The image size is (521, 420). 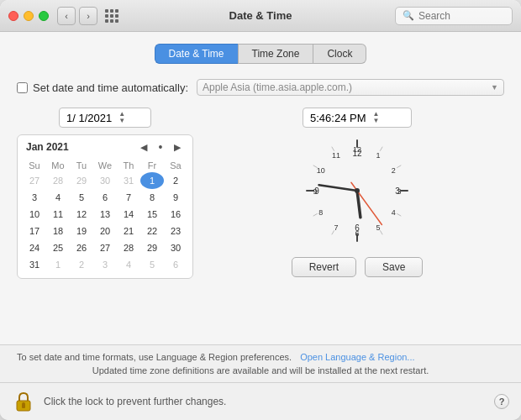 I want to click on calendar-day: 26, so click(x=82, y=248).